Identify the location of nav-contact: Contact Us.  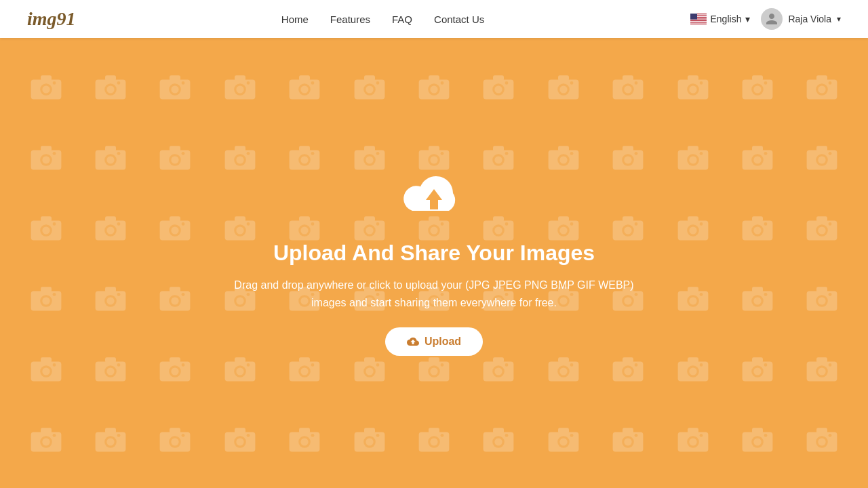
(459, 19).